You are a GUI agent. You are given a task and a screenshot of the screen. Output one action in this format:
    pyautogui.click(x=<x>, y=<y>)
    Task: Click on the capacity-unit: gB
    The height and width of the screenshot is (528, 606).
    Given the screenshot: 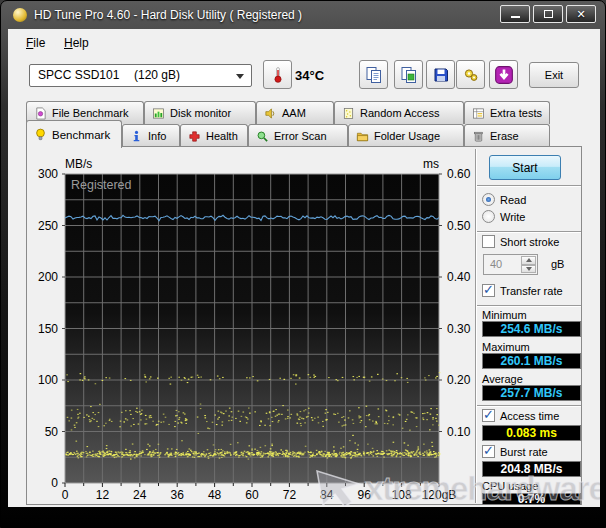 What is the action you would take?
    pyautogui.click(x=558, y=264)
    